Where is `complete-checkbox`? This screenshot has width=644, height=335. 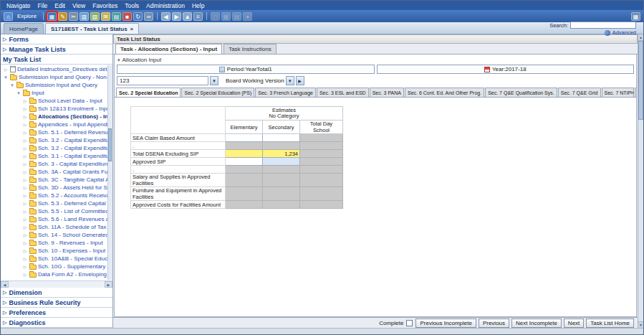 complete-checkbox is located at coordinates (410, 323).